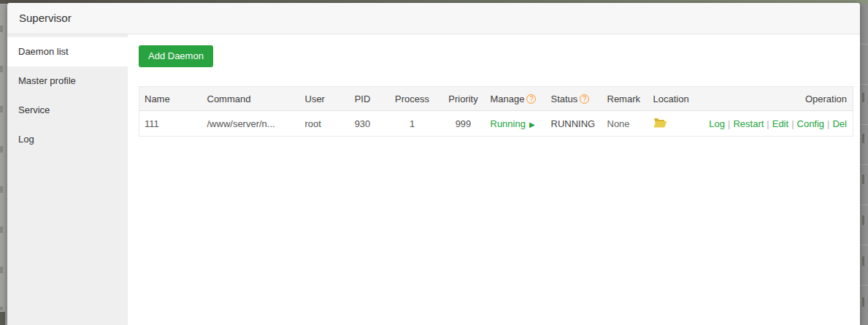 The width and height of the screenshot is (868, 325). I want to click on modal-title: Supervisor, so click(434, 18).